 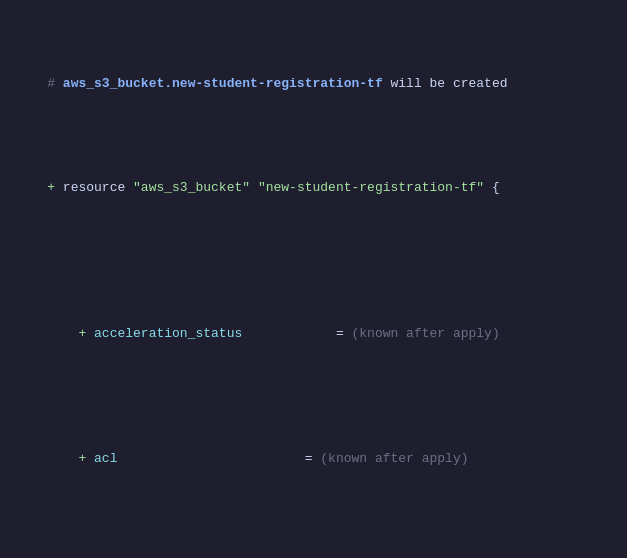 What do you see at coordinates (98, 188) in the screenshot?
I see `resource-keyword: resource` at bounding box center [98, 188].